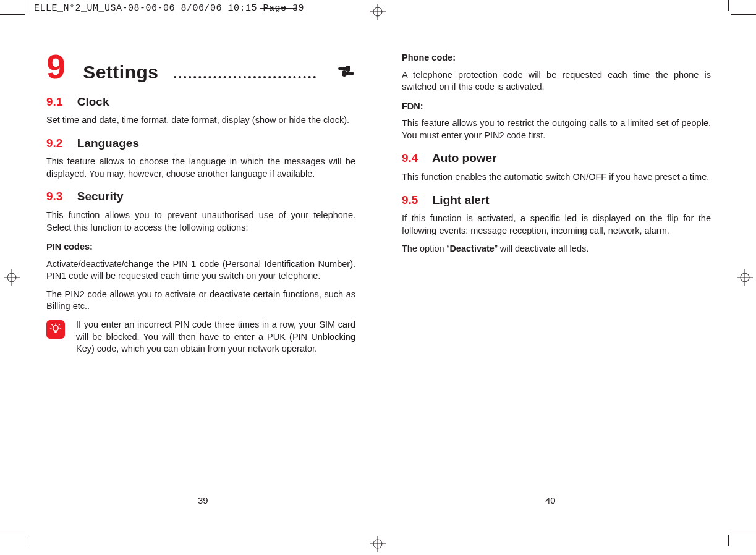 This screenshot has height=555, width=756. What do you see at coordinates (556, 82) in the screenshot?
I see `body-text: A telephone protection code will be requ…` at bounding box center [556, 82].